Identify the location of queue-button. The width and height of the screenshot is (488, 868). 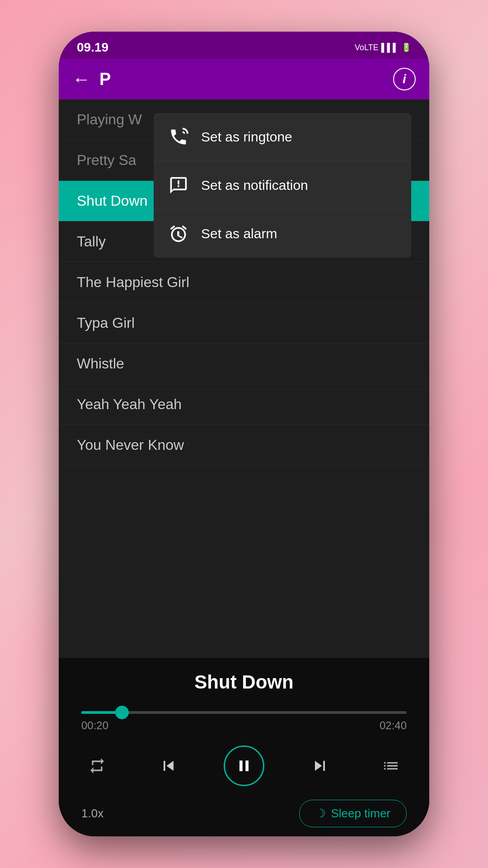
(391, 766).